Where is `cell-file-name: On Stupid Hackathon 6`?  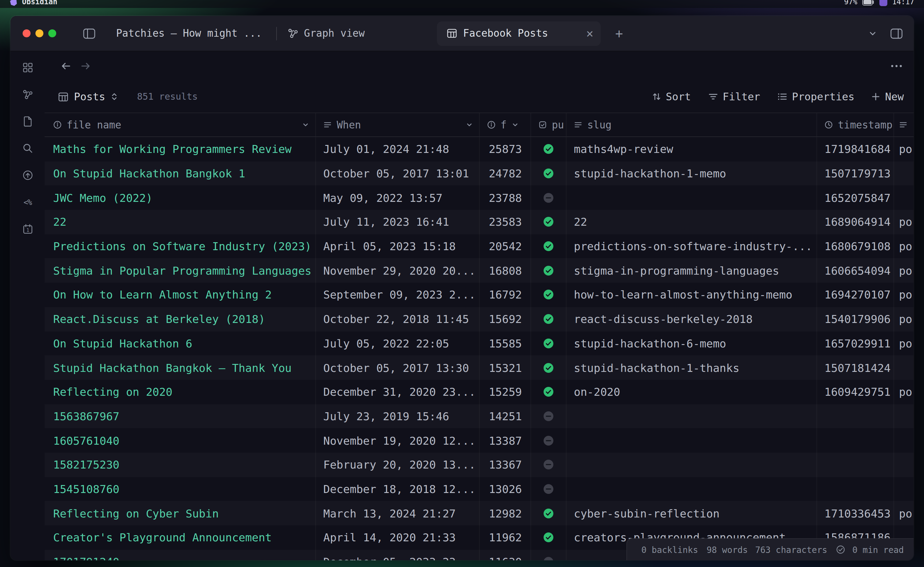
cell-file-name: On Stupid Hackathon 6 is located at coordinates (180, 343).